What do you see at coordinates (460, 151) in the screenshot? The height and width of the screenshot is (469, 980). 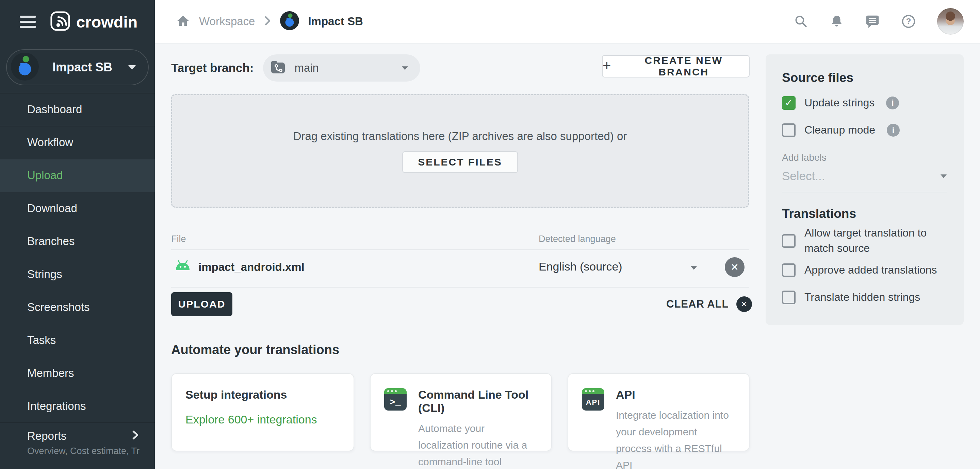 I see `file-dropzone: Drag existing translations here (ZIP arc…` at bounding box center [460, 151].